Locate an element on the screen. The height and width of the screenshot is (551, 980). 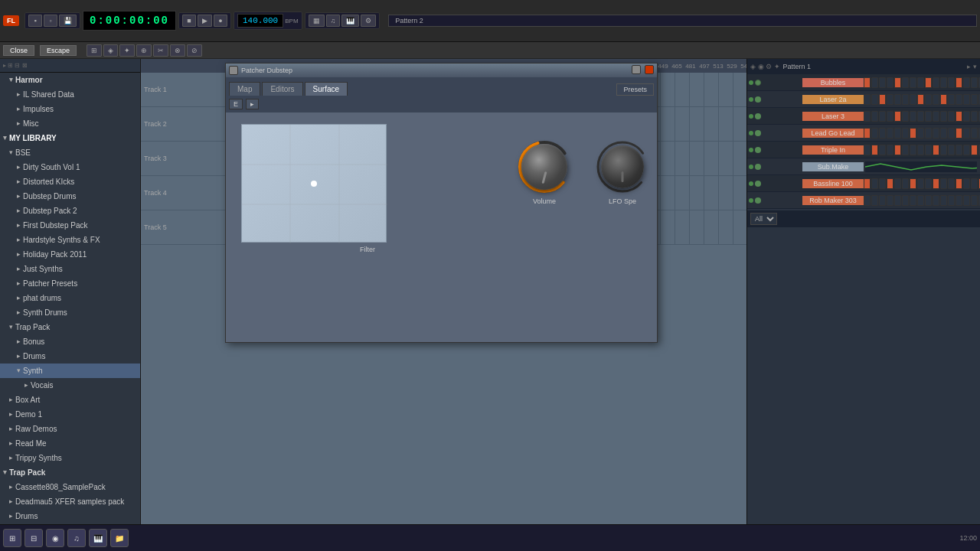
timeline-mark: 529 is located at coordinates (732, 66).